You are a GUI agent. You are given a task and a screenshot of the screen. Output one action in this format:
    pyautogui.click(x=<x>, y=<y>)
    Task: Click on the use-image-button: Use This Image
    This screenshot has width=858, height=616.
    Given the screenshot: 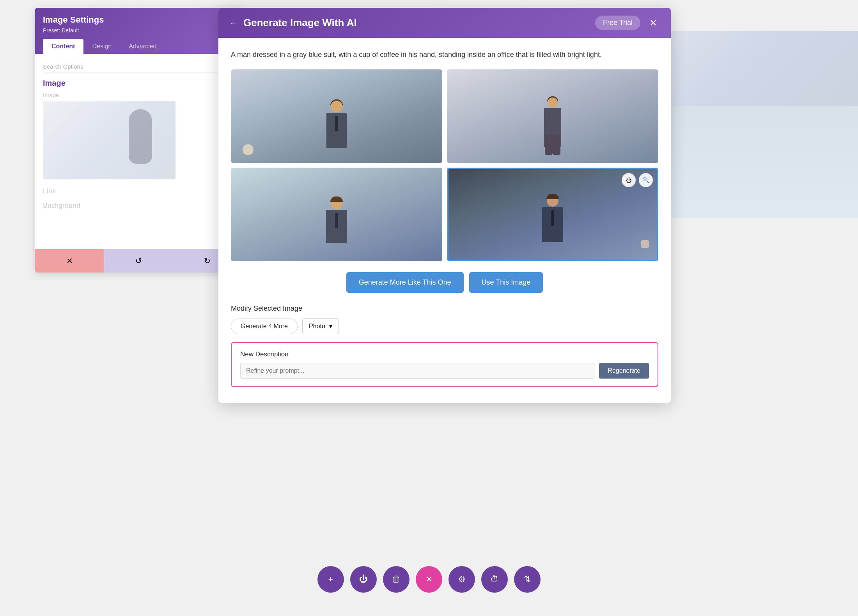 What is the action you would take?
    pyautogui.click(x=506, y=282)
    